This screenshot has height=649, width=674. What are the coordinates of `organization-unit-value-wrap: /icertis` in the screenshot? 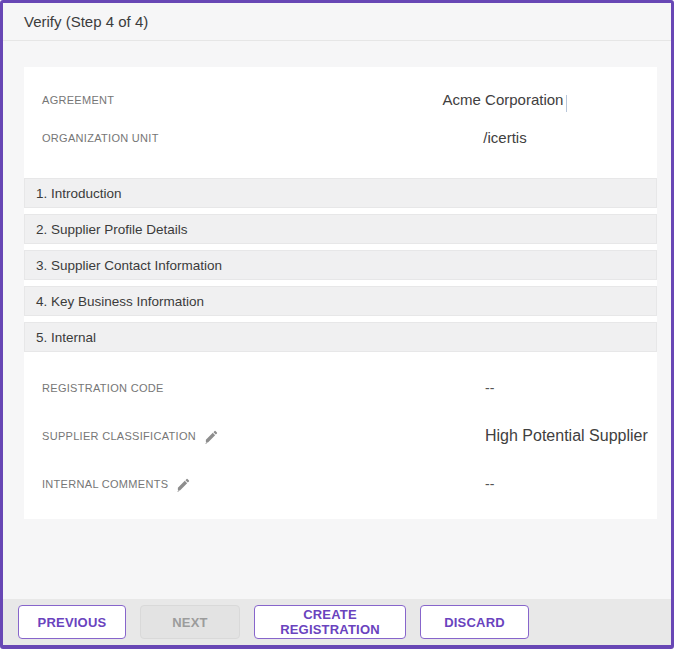 It's located at (508, 138).